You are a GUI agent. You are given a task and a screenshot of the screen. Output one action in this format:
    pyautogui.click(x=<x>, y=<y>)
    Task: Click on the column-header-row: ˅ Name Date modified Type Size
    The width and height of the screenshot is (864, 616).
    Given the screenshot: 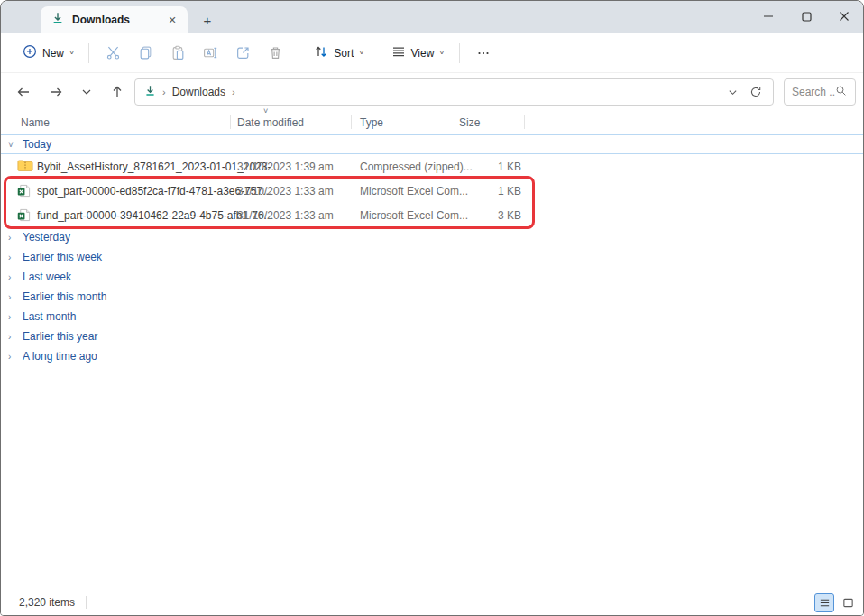 What is the action you would take?
    pyautogui.click(x=432, y=123)
    